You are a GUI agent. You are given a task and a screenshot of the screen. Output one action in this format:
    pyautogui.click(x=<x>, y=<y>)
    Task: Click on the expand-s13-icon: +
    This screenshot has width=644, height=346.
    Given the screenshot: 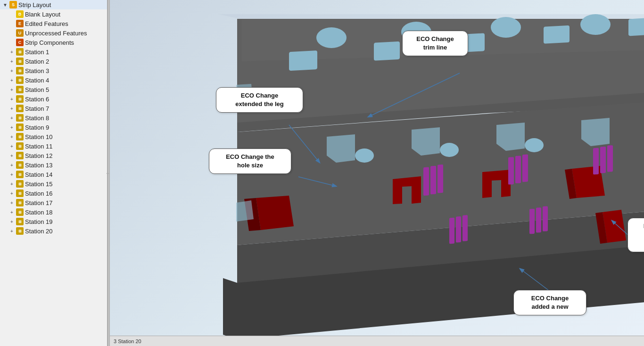 What is the action you would take?
    pyautogui.click(x=12, y=165)
    